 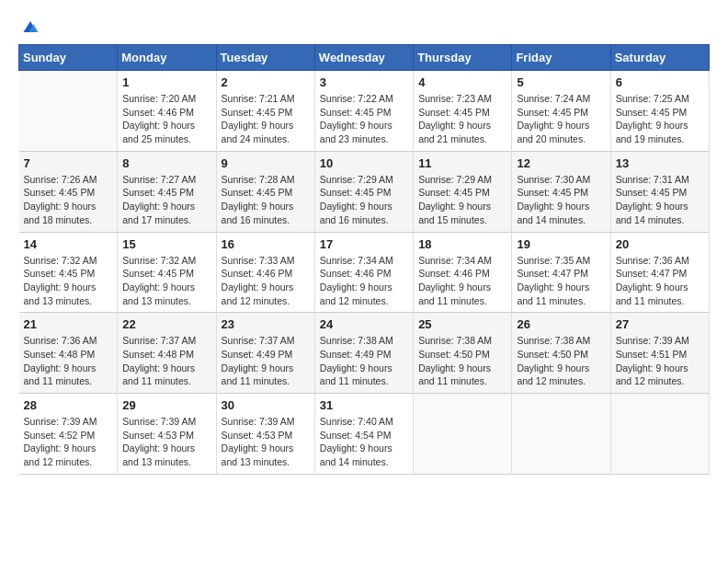 I want to click on day-number: 1, so click(x=166, y=83).